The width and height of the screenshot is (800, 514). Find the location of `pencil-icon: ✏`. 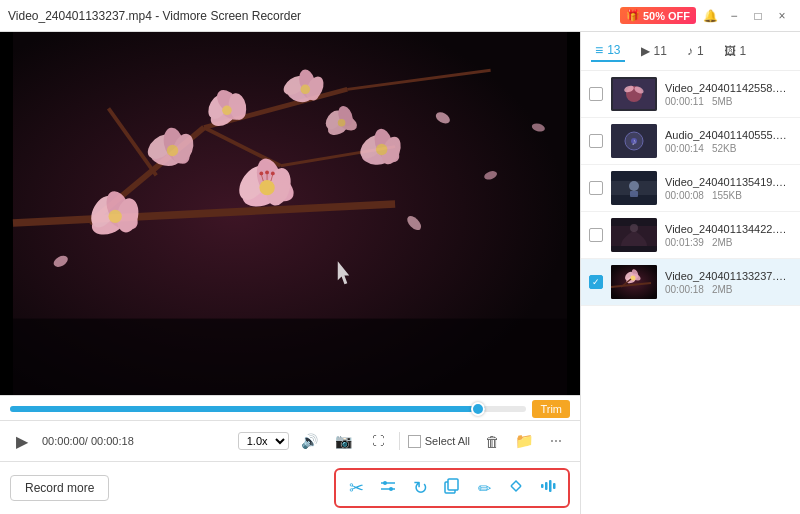

pencil-icon: ✏ is located at coordinates (484, 488).